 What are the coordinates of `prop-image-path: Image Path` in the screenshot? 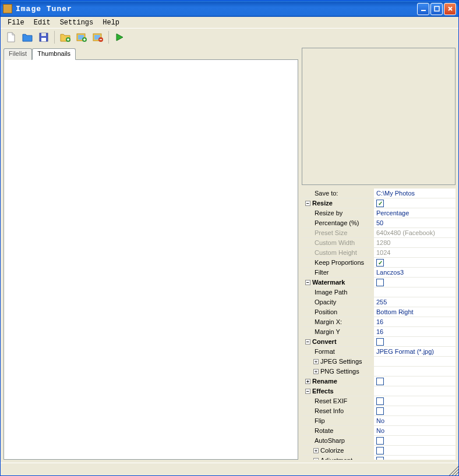 It's located at (379, 292).